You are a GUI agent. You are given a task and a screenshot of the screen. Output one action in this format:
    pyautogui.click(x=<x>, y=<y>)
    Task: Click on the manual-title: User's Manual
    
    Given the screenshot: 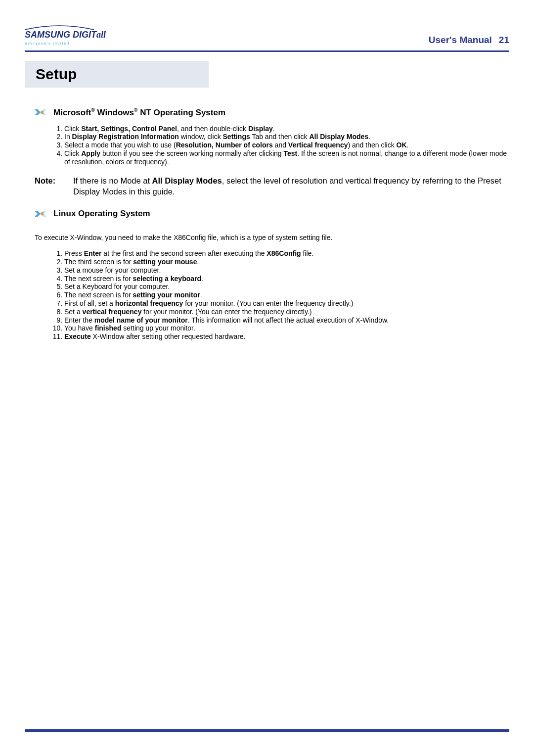 What is the action you would take?
    pyautogui.click(x=460, y=40)
    